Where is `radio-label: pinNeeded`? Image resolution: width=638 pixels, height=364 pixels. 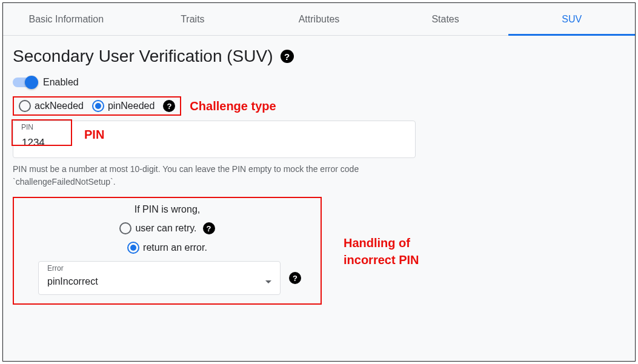 radio-label: pinNeeded is located at coordinates (131, 106).